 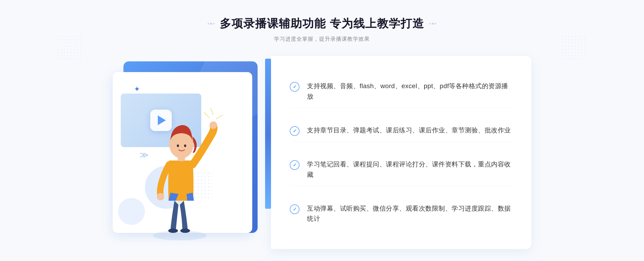 I want to click on check-mark-icon-1: ✓, so click(x=295, y=87).